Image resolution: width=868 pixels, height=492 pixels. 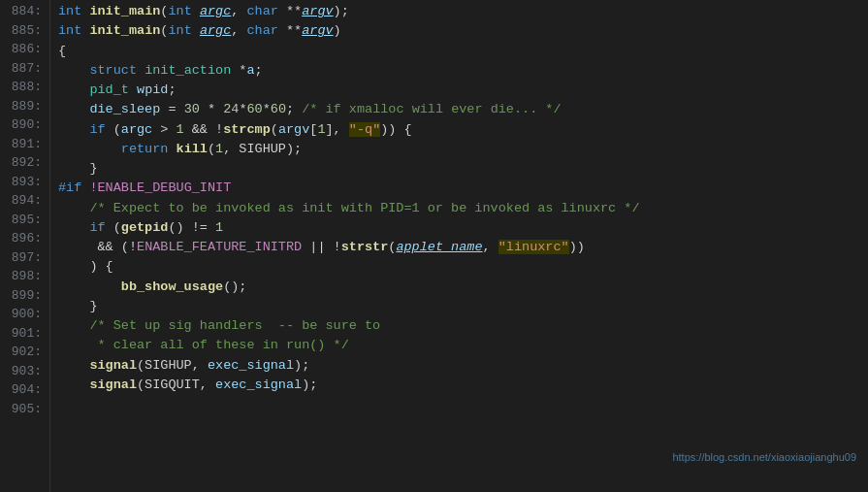 I want to click on code-line-903: * clear all of these in run() */, so click(x=460, y=345).